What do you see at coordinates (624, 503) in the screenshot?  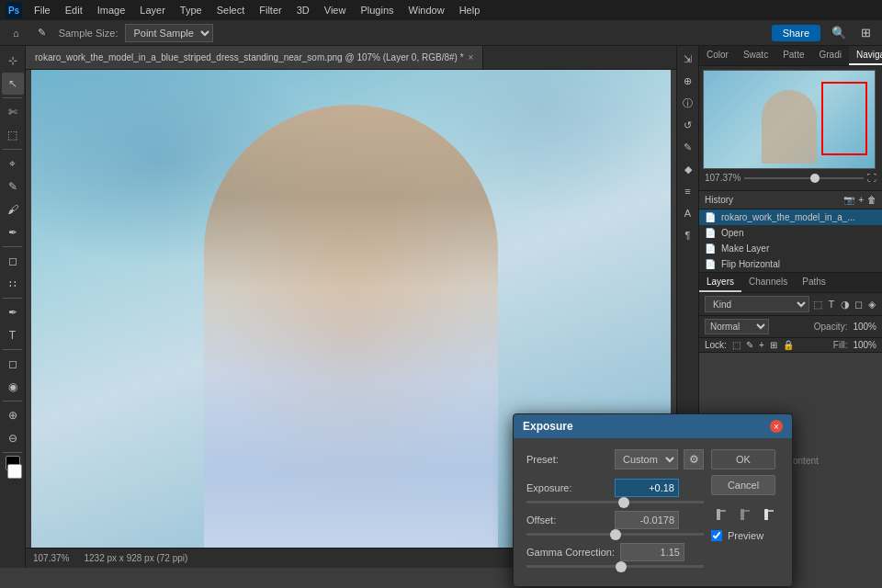 I see `exposure-slider-thumb` at bounding box center [624, 503].